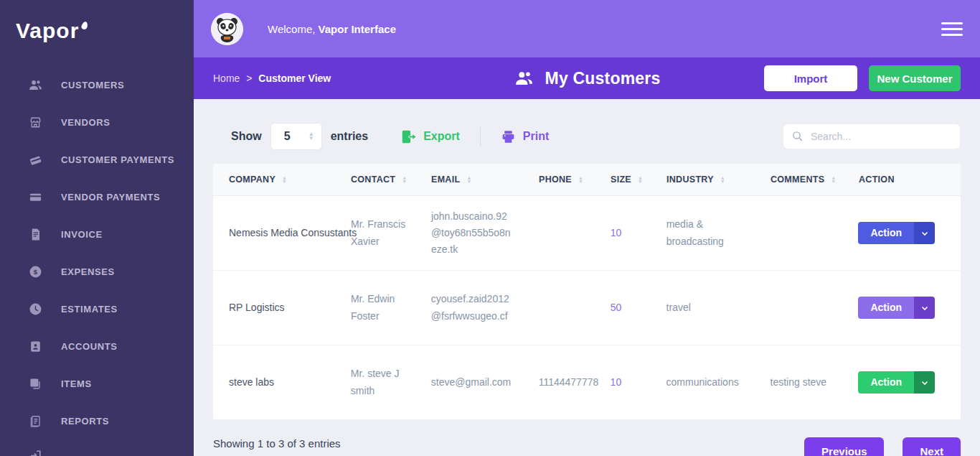  What do you see at coordinates (97, 234) in the screenshot?
I see `sidebar-item-invoice: INVOICE` at bounding box center [97, 234].